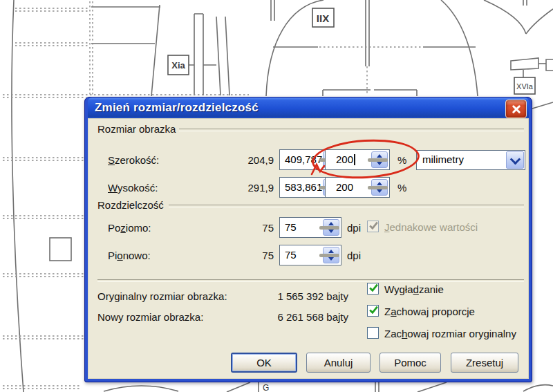 This screenshot has width=553, height=392. What do you see at coordinates (310, 227) in the screenshot?
I see `horizontal-dpi-field: 75` at bounding box center [310, 227].